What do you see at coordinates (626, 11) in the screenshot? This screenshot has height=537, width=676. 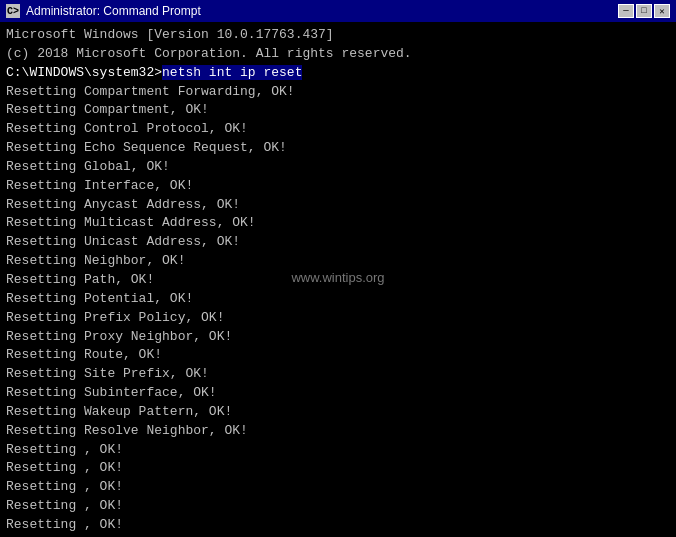 I see `minimize-button: ─` at bounding box center [626, 11].